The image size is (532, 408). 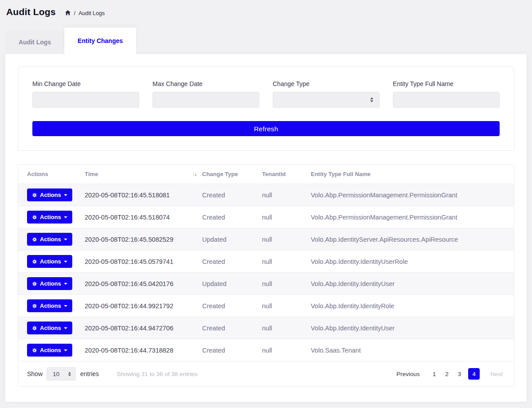 I want to click on max-change-date-label: Max Change Date, so click(x=206, y=84).